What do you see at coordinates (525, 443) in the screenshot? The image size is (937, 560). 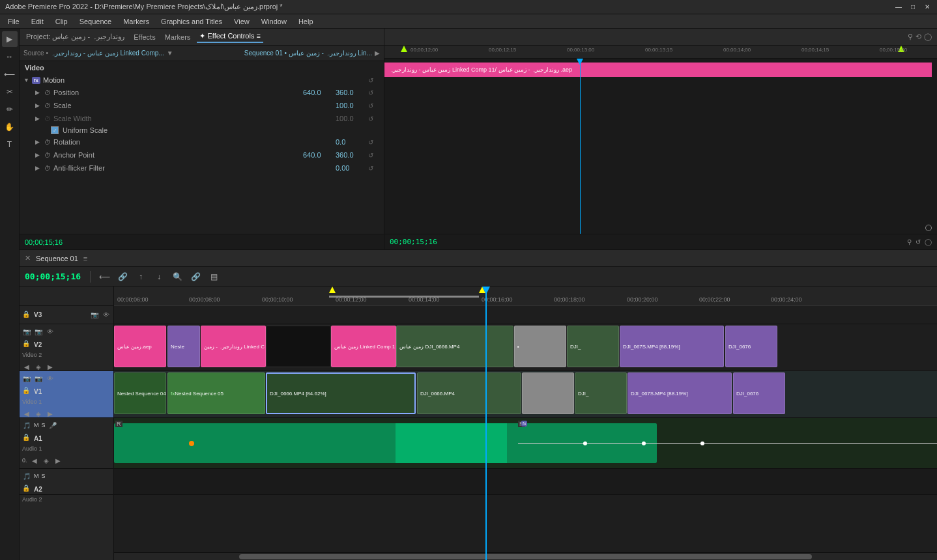 I see `a1-track-row: R R fx` at bounding box center [525, 443].